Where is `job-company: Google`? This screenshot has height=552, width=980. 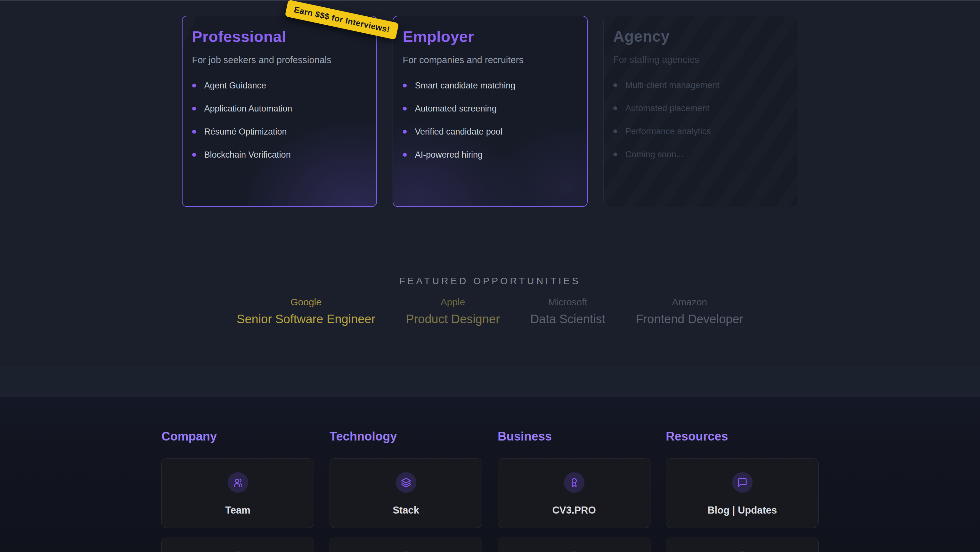 job-company: Google is located at coordinates (306, 302).